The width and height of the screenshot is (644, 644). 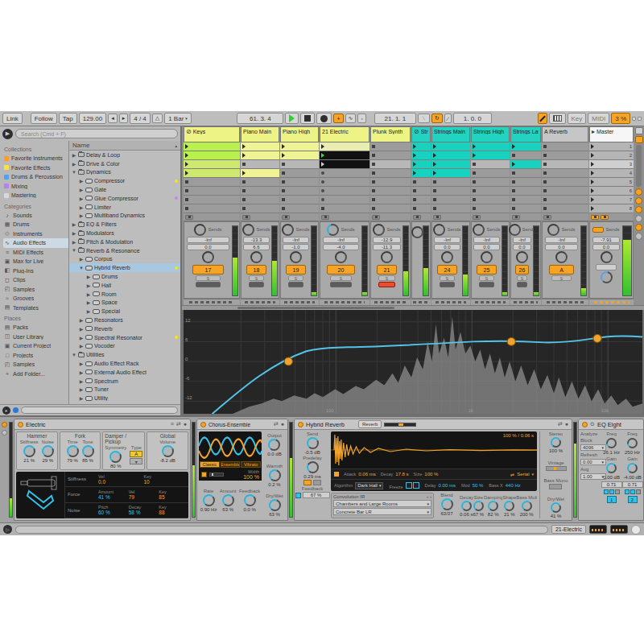 I want to click on browser-row-multiband-dynamics: ▶Multiband Dynamics, so click(x=125, y=216).